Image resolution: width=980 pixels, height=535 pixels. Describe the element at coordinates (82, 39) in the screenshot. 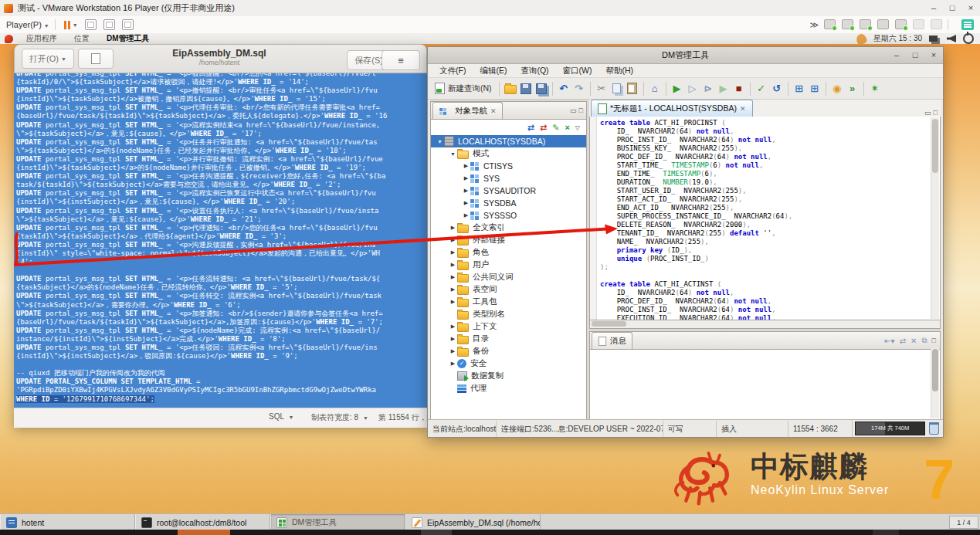

I see `panel-menu-位置: 位置` at that location.